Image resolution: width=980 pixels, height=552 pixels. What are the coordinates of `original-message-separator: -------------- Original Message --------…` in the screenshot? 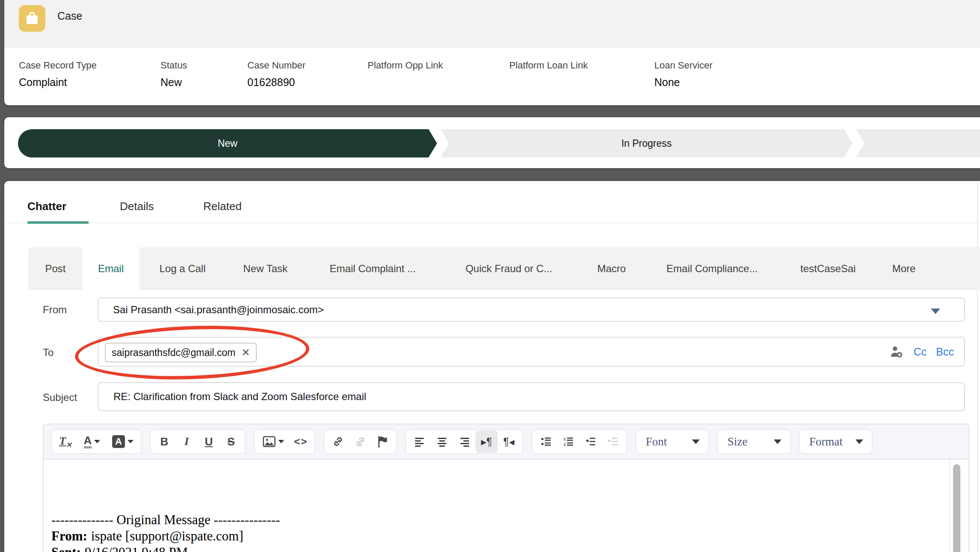 It's located at (166, 520).